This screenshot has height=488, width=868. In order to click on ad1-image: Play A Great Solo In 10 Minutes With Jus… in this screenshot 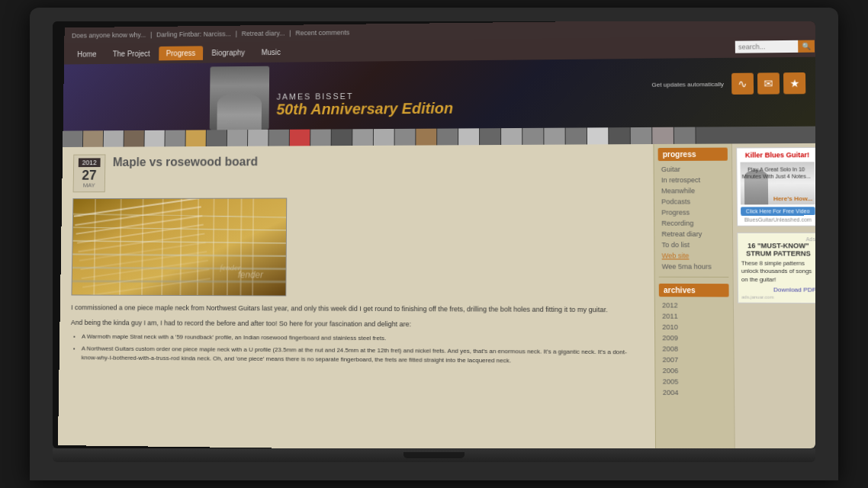, I will do `click(777, 183)`.